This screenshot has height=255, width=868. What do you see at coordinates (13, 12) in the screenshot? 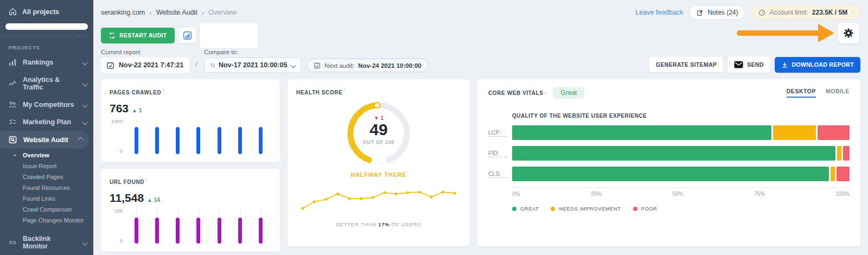
I see `home-icon` at bounding box center [13, 12].